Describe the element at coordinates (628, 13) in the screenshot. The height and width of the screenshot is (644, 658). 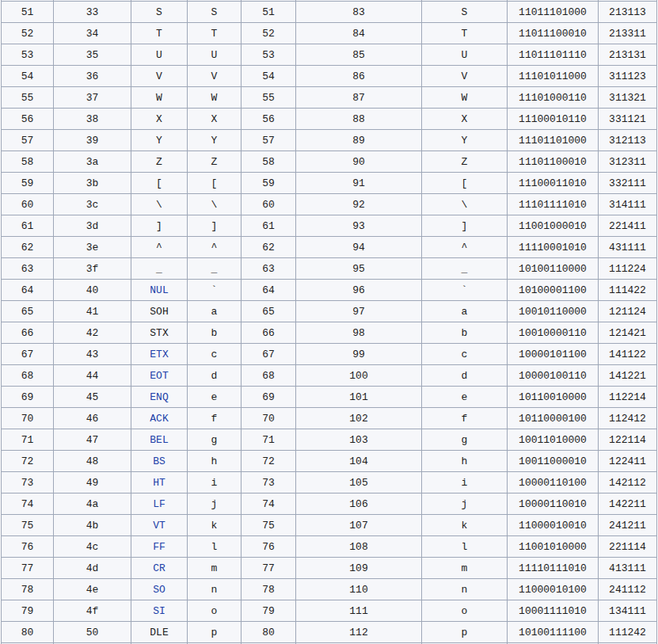
I see `cell-widths: 213113` at that location.